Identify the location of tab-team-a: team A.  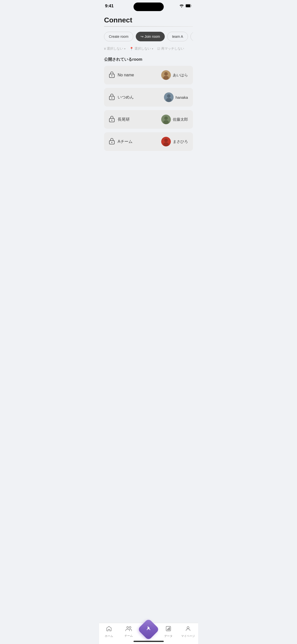
(178, 37).